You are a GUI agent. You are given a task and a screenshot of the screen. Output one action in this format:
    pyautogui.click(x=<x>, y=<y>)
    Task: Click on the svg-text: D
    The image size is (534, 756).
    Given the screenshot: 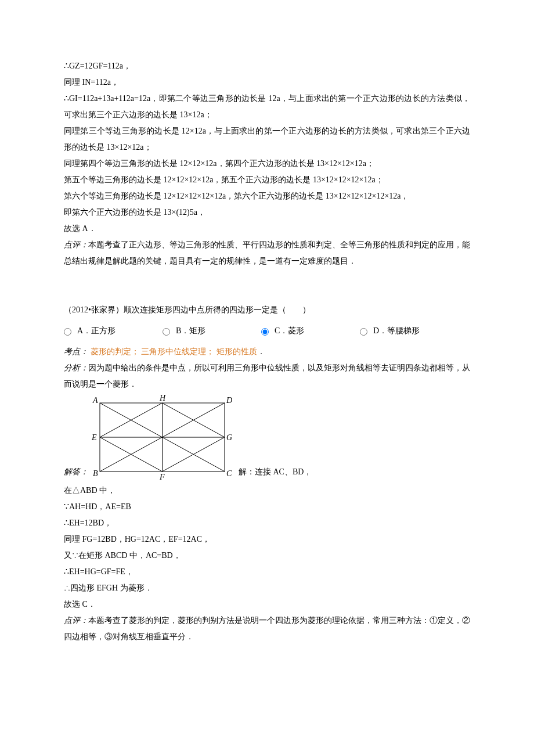 What is the action you would take?
    pyautogui.click(x=229, y=401)
    